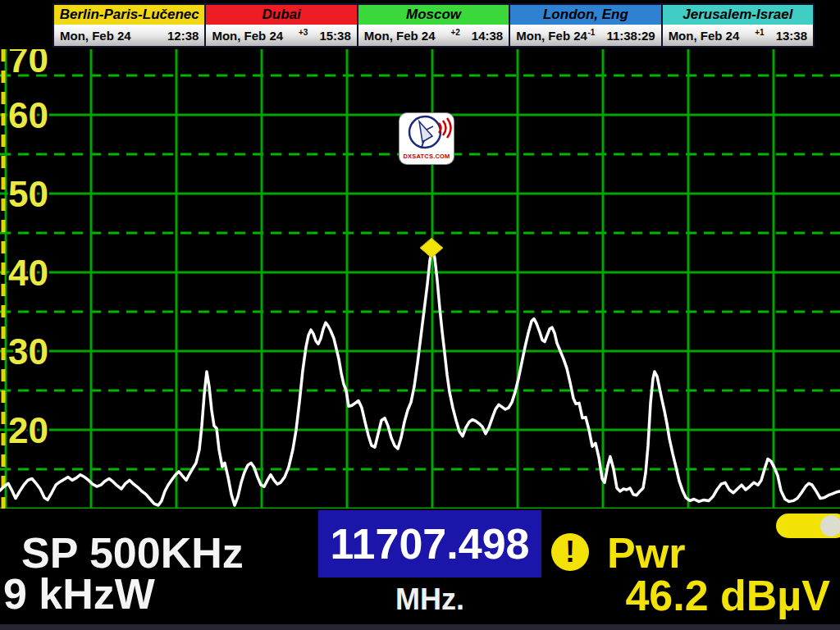  What do you see at coordinates (282, 25) in the screenshot?
I see `clock-cell-dubai: DubaiMon, Feb 24+315:38` at bounding box center [282, 25].